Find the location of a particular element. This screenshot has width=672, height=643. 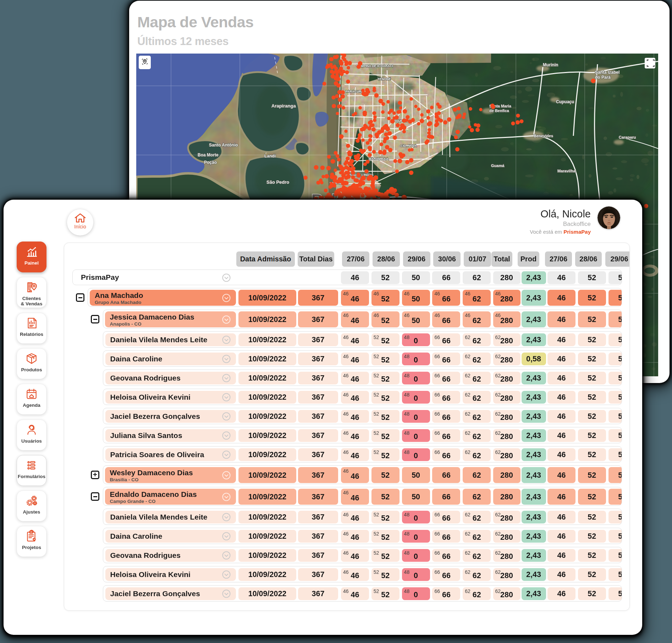

svg-text: Boa Morte is located at coordinates (208, 155).